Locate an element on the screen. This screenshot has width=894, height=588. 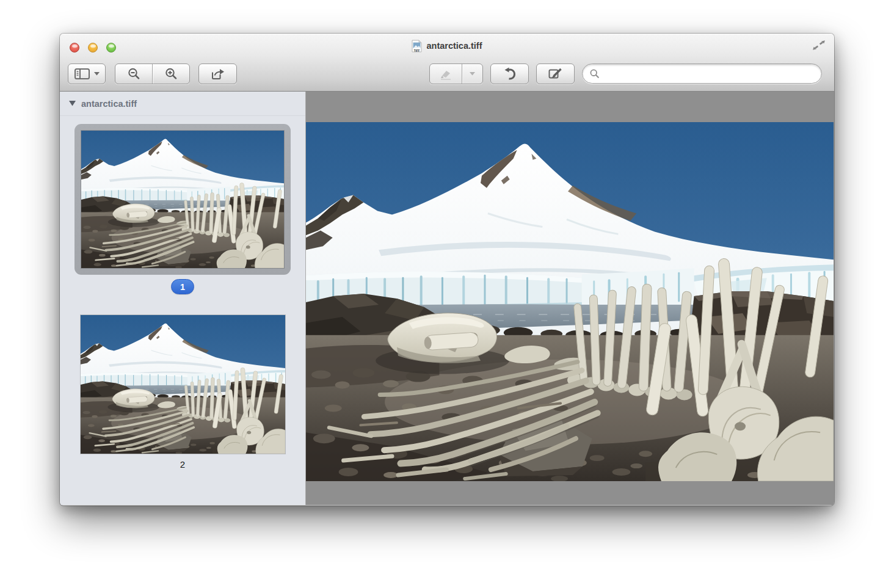
doc-icon-label: TIFF is located at coordinates (417, 50).